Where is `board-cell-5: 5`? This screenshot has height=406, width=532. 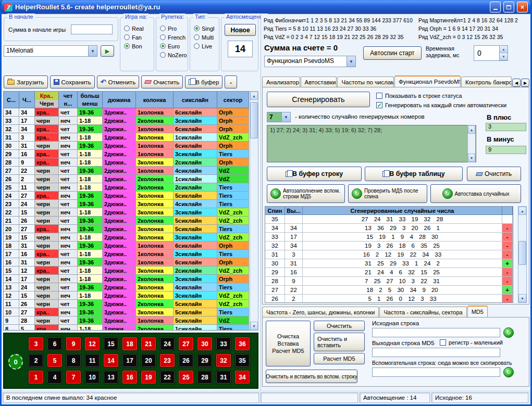
board-cell-5: 5 is located at coordinates (55, 360).